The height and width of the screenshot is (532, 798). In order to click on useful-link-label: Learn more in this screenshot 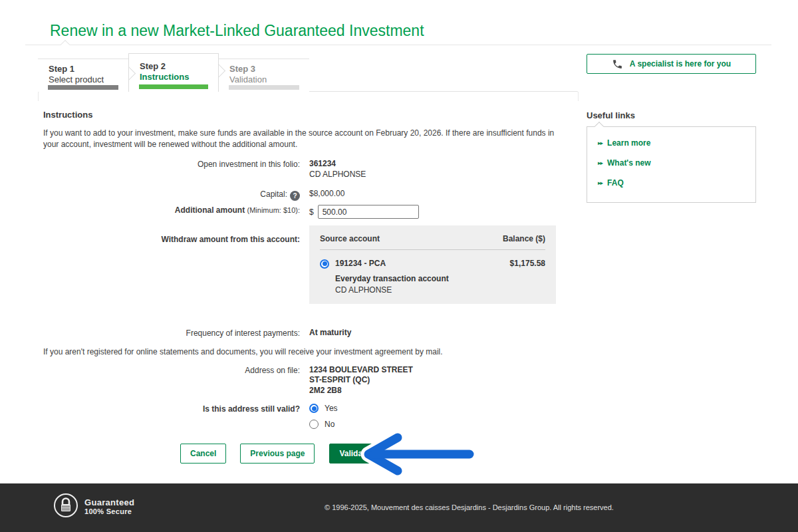, I will do `click(629, 143)`.